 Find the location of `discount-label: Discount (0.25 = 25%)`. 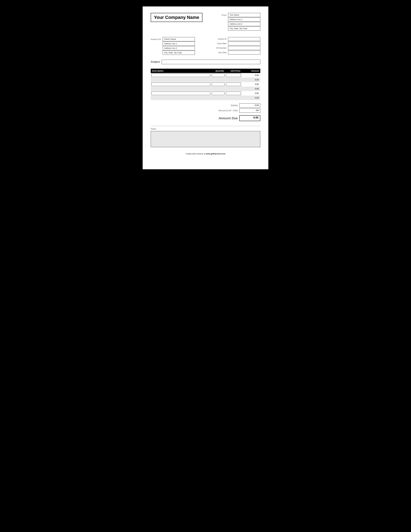

discount-label: Discount (0.25 = 25%) is located at coordinates (225, 111).